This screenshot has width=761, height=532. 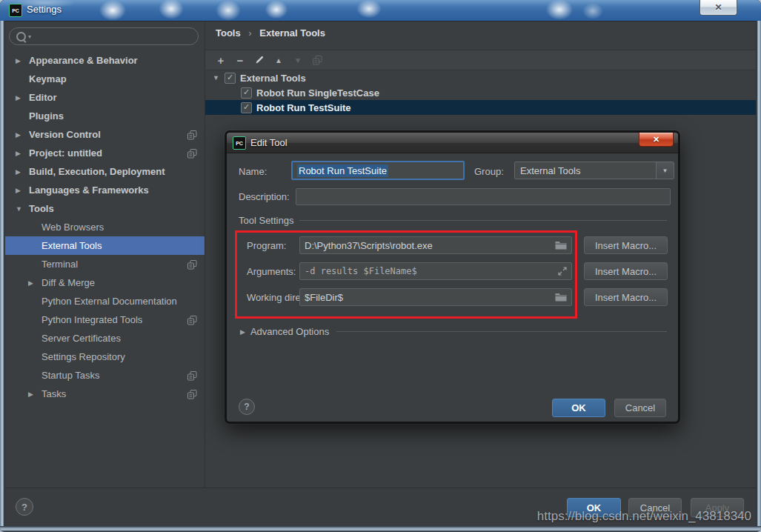 I want to click on window-frame-bottom, so click(x=381, y=529).